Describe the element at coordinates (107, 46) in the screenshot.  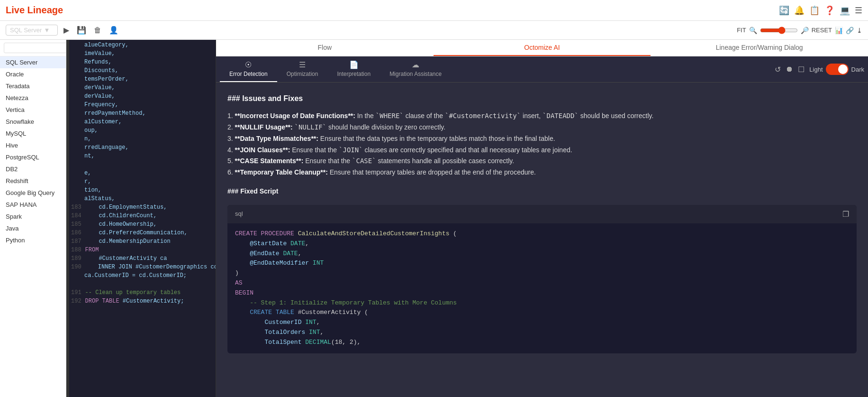
I see `line-content: alueCategory,` at that location.